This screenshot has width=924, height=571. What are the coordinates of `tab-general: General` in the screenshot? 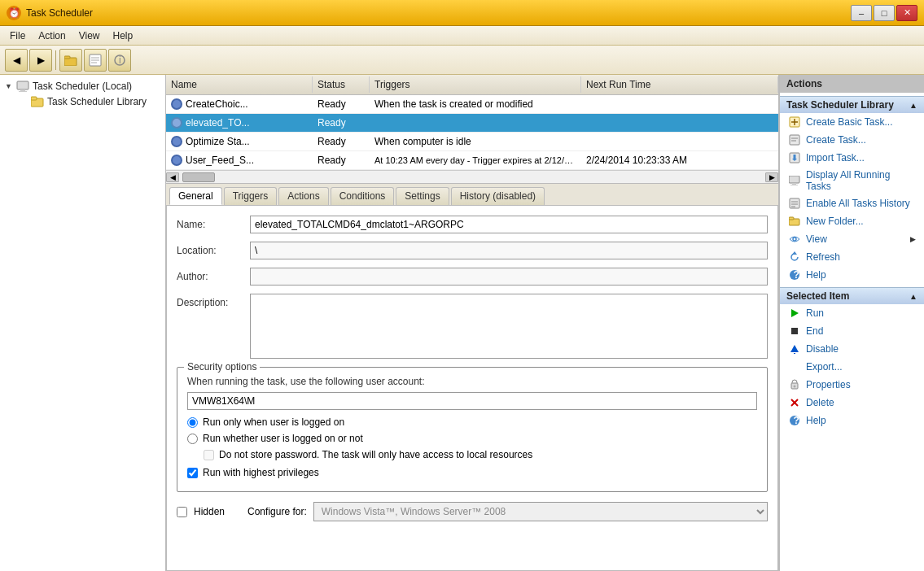 It's located at (195, 196).